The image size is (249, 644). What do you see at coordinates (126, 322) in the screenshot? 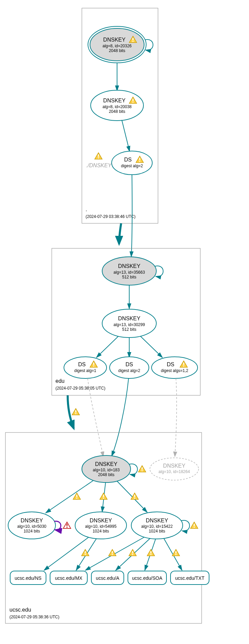
I see `zone-edu: edu (2024-07-29 05:38:05 UTC) DNSKEY alg…` at bounding box center [126, 322].